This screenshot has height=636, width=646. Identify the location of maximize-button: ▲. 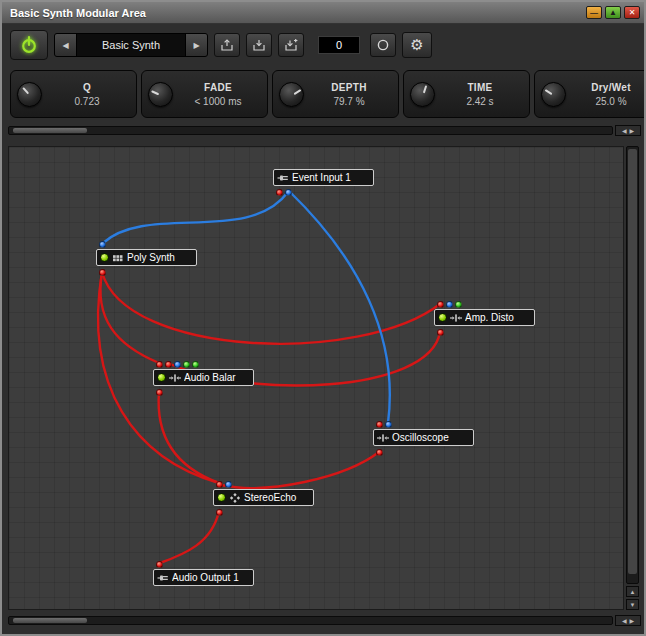
(613, 12).